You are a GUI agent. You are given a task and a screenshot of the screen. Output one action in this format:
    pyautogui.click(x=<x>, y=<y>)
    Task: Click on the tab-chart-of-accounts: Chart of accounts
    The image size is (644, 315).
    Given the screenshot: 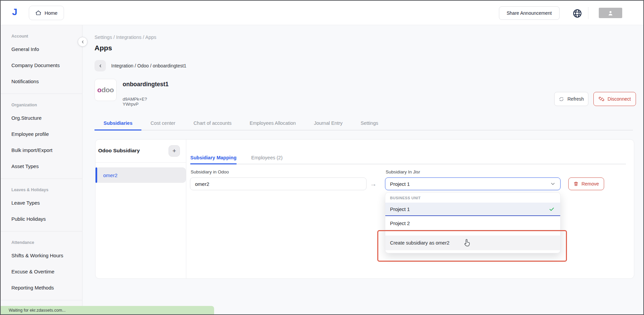 What is the action you would take?
    pyautogui.click(x=212, y=123)
    